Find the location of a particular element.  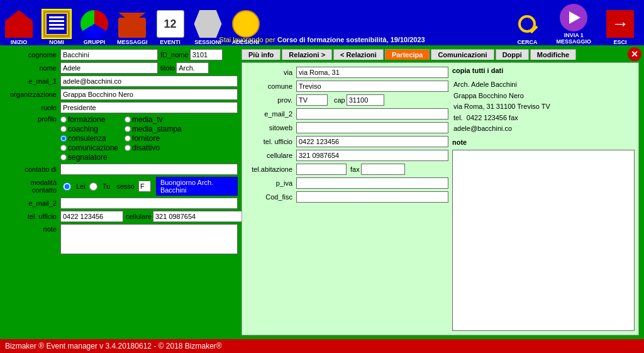

tel-ufficio-tab-row: tel. ufficio is located at coordinates (347, 142).